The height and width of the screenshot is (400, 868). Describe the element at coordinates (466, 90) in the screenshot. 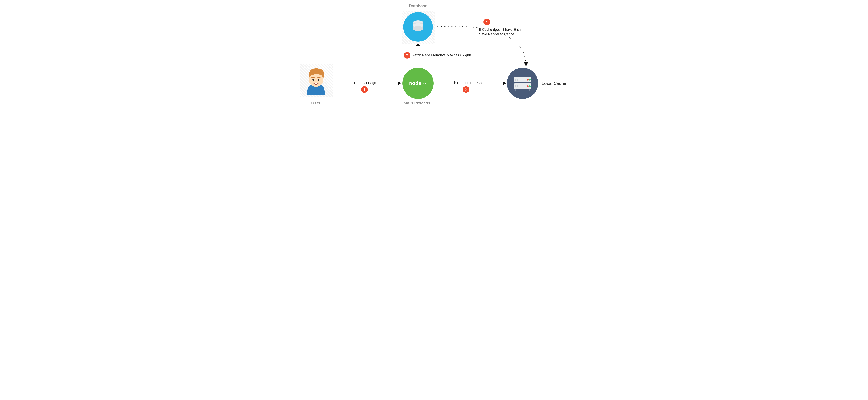

I see `step-3-badge: 3` at that location.